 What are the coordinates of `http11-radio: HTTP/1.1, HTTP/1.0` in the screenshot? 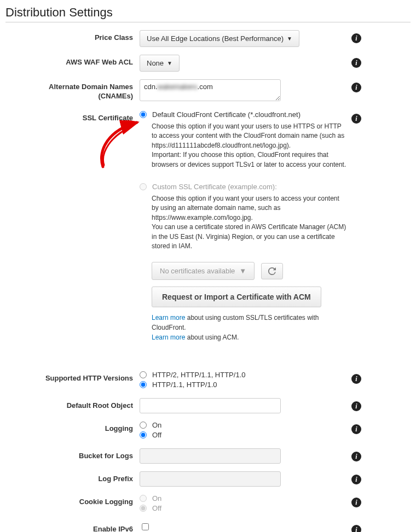 It's located at (243, 385).